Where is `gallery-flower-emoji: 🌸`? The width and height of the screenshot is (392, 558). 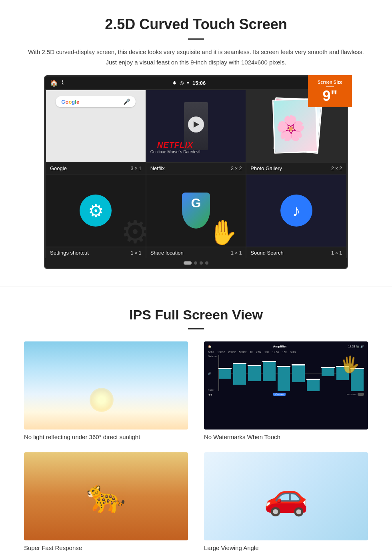
gallery-flower-emoji: 🌸 is located at coordinates (291, 128).